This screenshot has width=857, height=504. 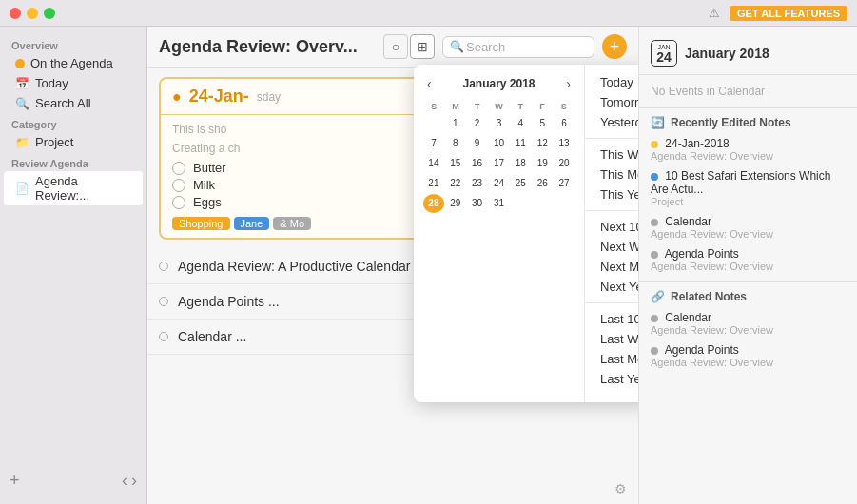 What do you see at coordinates (15, 13) in the screenshot?
I see `close-button` at bounding box center [15, 13].